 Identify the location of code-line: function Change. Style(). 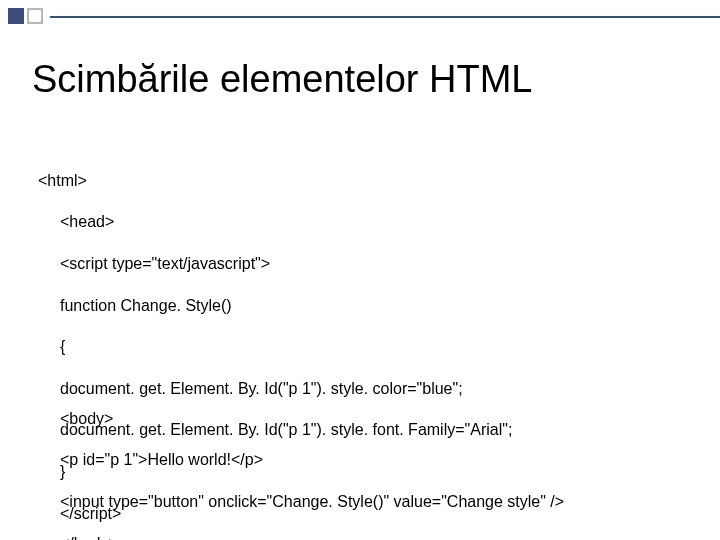
(286, 306).